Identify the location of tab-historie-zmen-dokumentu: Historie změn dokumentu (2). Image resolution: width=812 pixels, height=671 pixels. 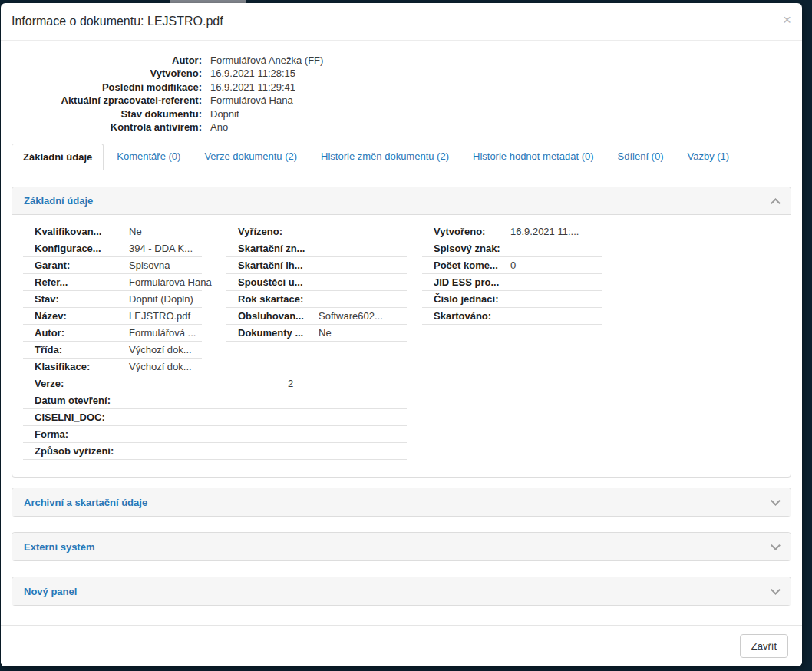
(385, 157).